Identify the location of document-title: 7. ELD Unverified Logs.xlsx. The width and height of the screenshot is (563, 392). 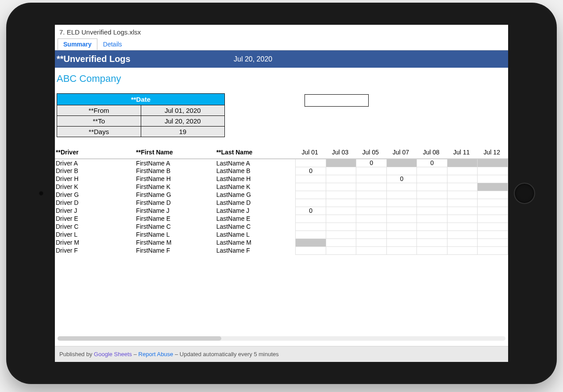
(282, 31).